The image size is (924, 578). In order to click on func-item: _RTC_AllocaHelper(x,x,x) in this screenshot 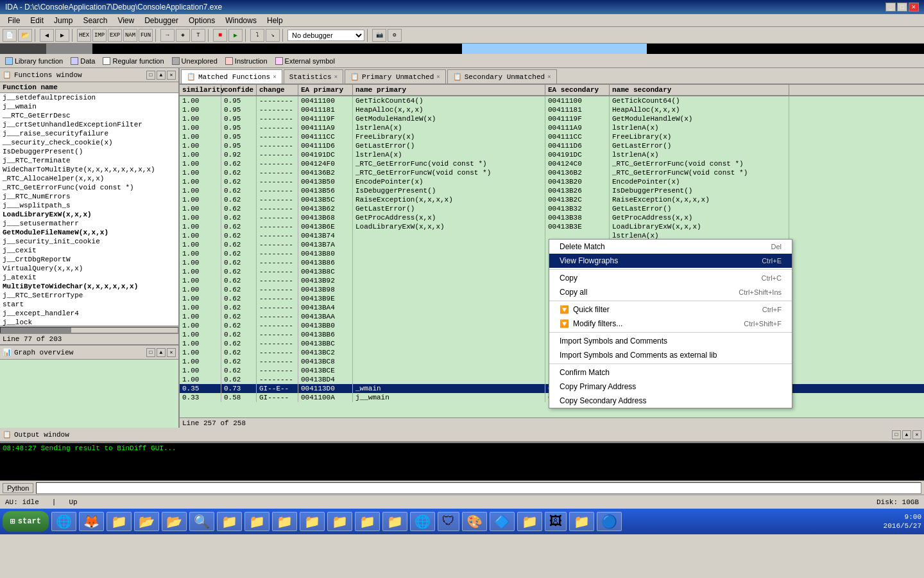, I will do `click(89, 179)`.